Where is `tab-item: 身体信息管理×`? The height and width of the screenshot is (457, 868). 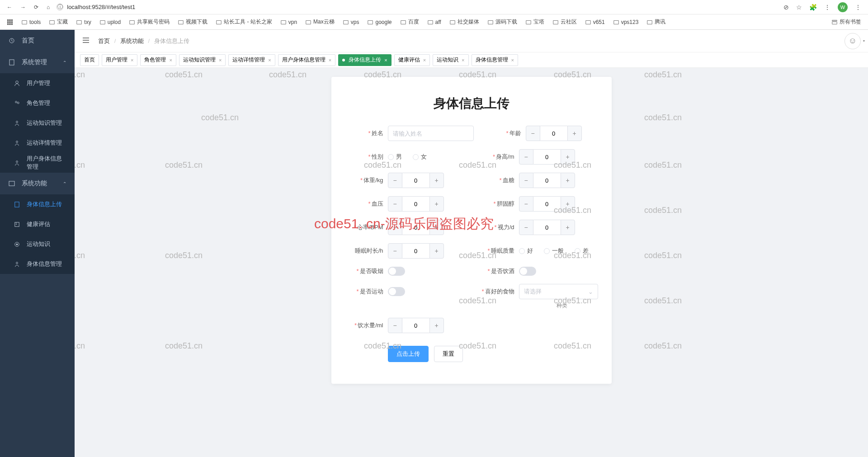
tab-item: 身体信息管理× is located at coordinates (495, 60).